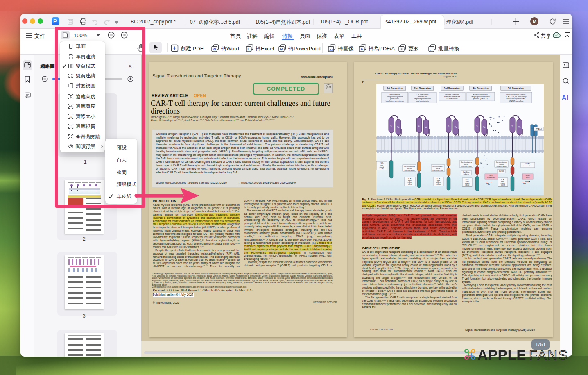  I want to click on svg-text: 2nd Generation, so click(423, 88).